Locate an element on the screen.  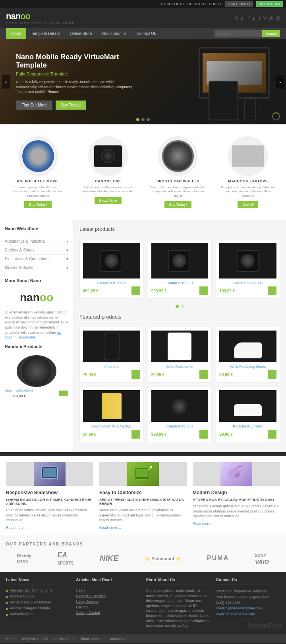
random-product-cart-btn: 🛒 is located at coordinates (64, 393).